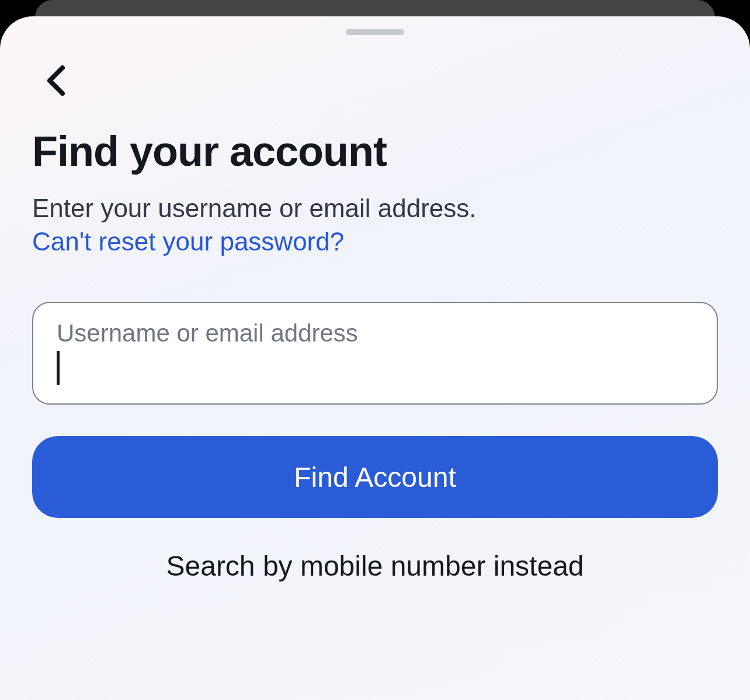  I want to click on input-caret-row, so click(375, 368).